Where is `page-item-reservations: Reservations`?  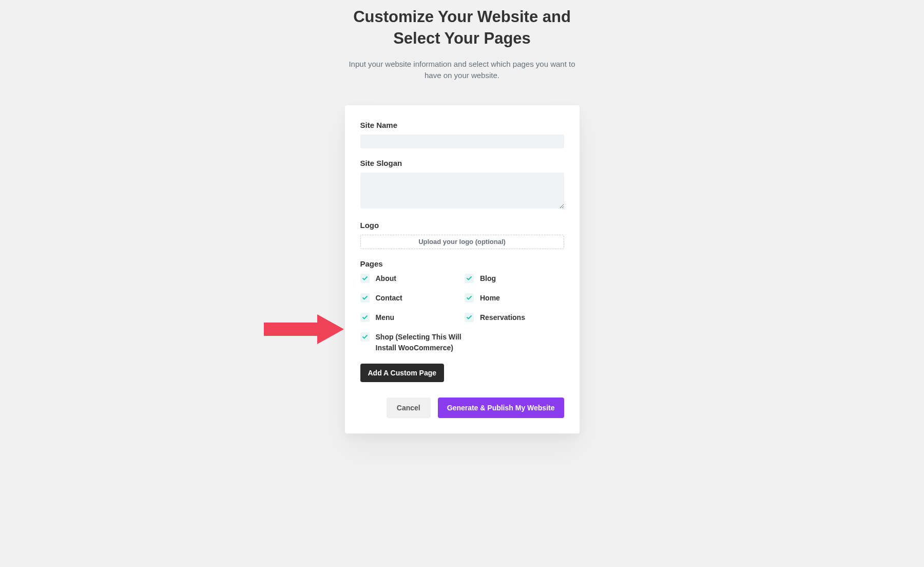
page-item-reservations: Reservations is located at coordinates (514, 317).